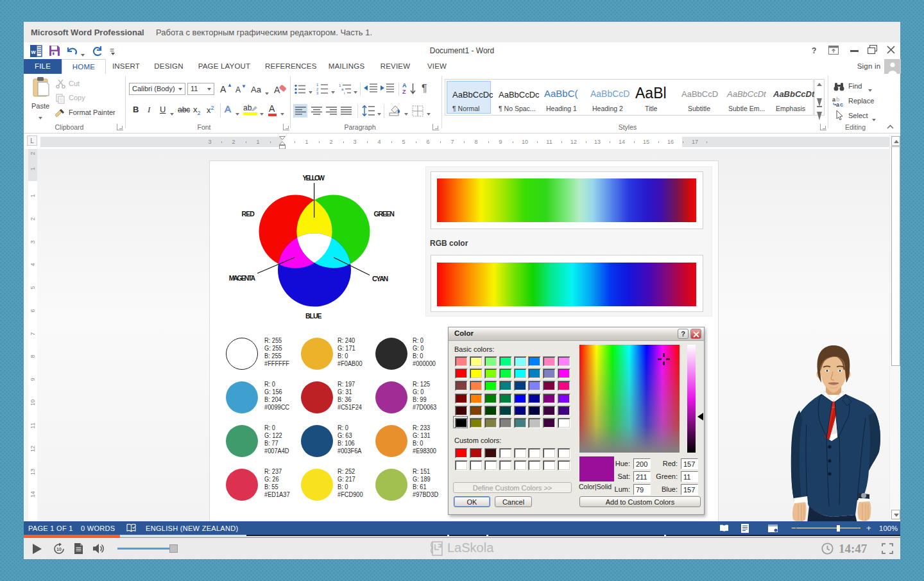 This screenshot has width=924, height=581. I want to click on svg-text: c, so click(842, 104).